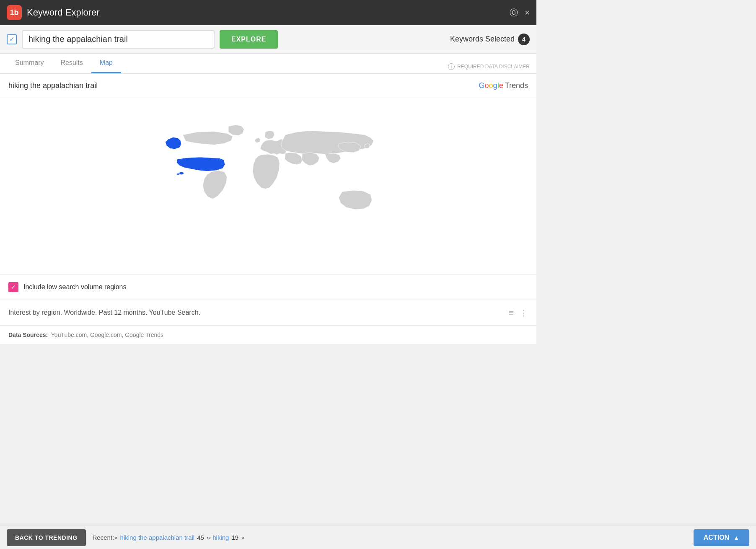 This screenshot has width=756, height=549. What do you see at coordinates (268, 186) in the screenshot?
I see `world-map` at bounding box center [268, 186].